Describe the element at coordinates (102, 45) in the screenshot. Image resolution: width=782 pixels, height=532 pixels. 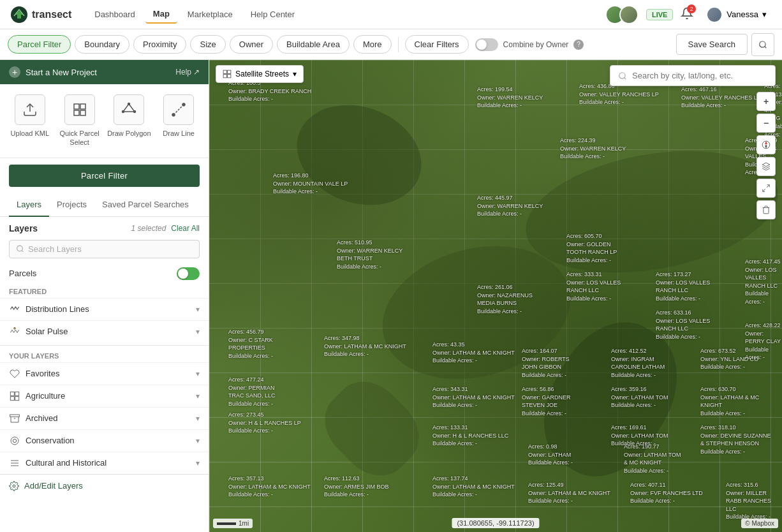
I see `boundary-filter-button: Boundary` at that location.